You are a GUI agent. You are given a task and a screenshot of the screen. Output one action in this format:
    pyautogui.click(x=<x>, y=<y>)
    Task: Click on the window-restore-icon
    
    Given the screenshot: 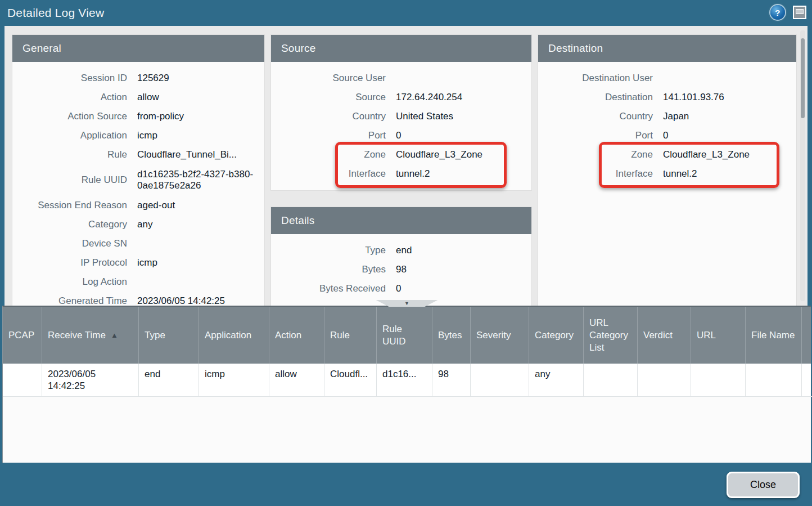 What is the action you would take?
    pyautogui.click(x=800, y=12)
    